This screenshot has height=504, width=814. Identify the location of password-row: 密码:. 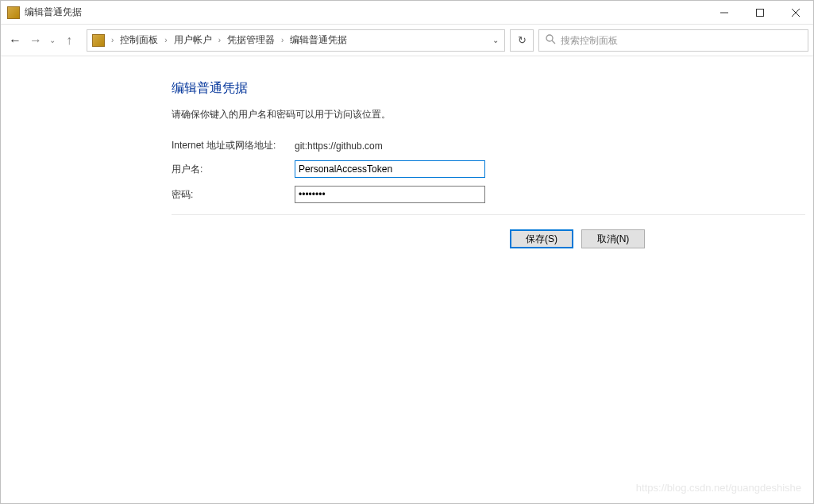
(488, 194).